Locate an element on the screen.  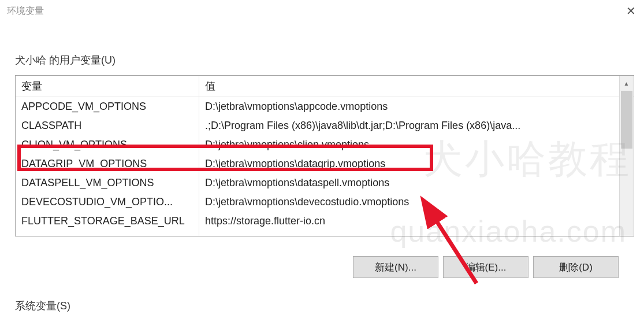
cell-value: D:\jetbra\vmoptions\clion.vmoptions is located at coordinates (416, 145).